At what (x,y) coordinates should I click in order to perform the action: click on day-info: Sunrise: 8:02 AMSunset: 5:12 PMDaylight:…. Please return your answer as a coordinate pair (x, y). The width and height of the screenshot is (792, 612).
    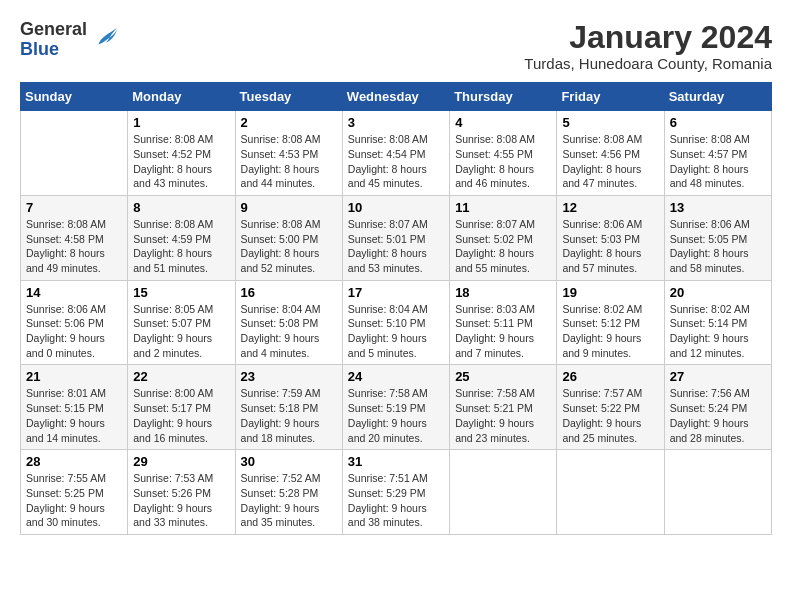
    Looking at the image, I should click on (610, 332).